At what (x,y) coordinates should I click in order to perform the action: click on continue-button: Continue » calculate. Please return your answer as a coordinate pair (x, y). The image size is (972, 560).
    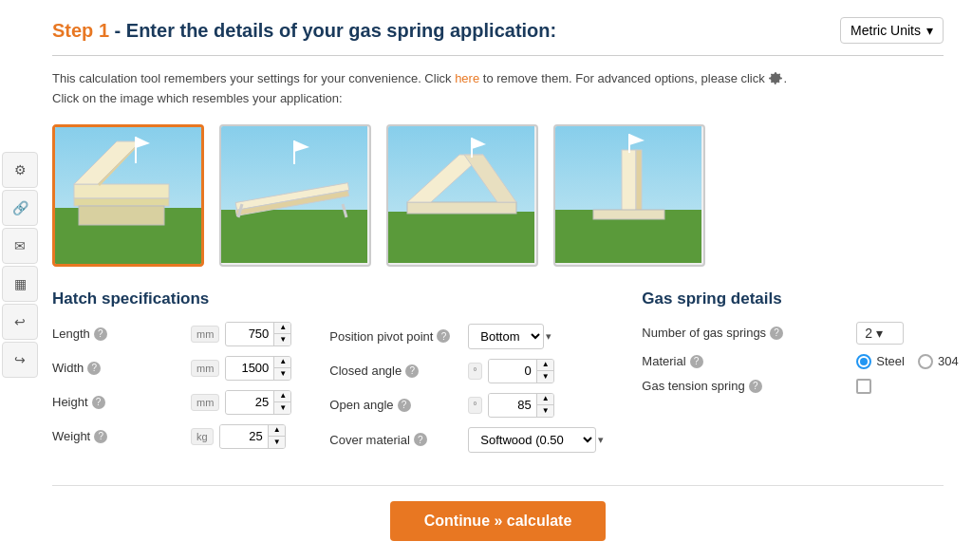
    Looking at the image, I should click on (498, 521).